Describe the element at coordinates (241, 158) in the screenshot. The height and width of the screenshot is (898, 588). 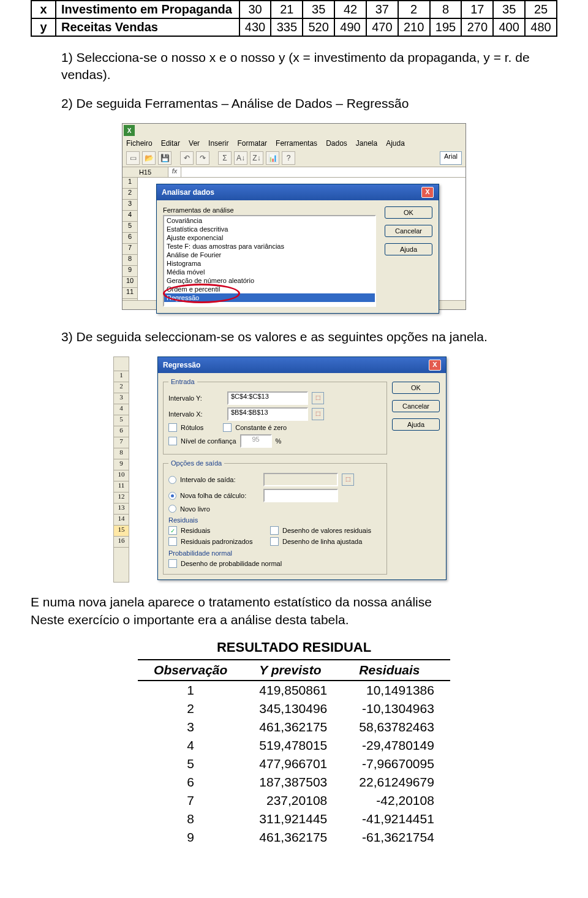
I see `sort-asc-icon: A↓` at that location.